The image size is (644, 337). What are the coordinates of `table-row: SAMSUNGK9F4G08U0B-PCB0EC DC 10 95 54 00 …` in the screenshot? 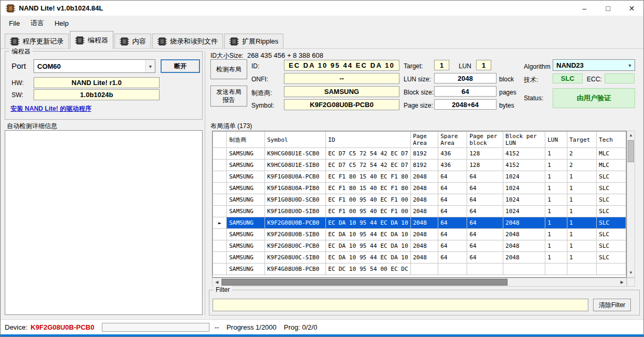 It's located at (420, 269).